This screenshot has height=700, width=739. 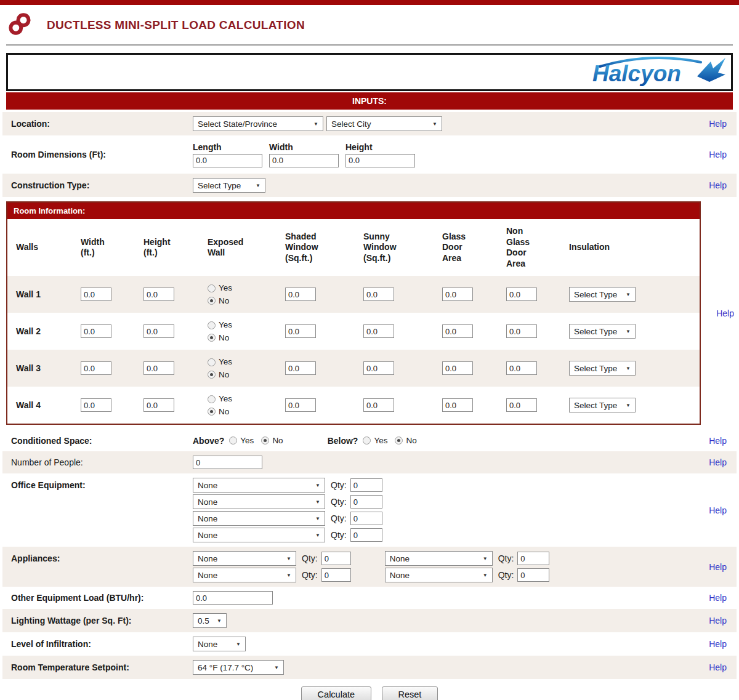 I want to click on wall-4-insulation-select: Select Type▼, so click(x=602, y=405).